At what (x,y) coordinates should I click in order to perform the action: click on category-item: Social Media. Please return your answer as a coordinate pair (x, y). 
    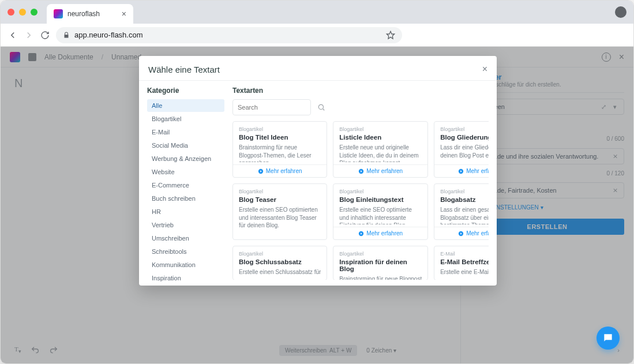
    Looking at the image, I should click on (186, 145).